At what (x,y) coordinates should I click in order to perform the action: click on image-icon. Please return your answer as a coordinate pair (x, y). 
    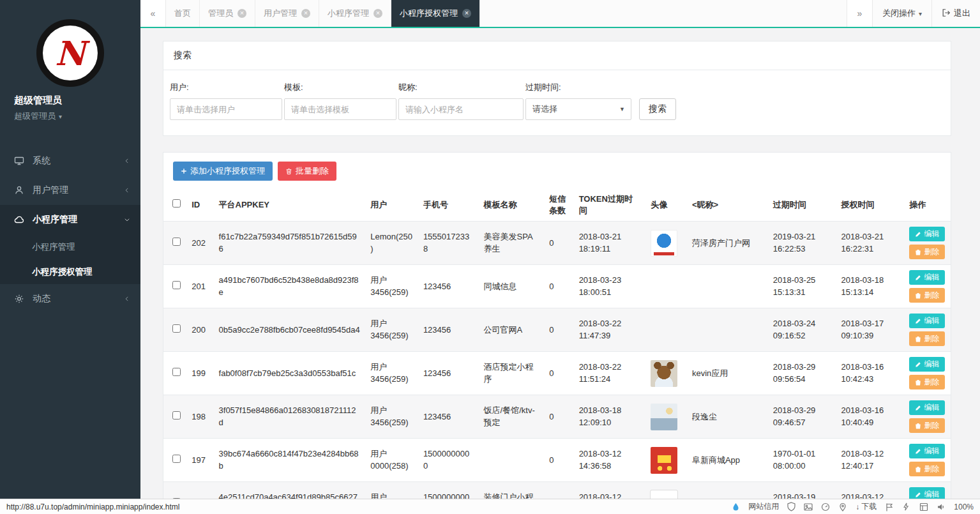
    Looking at the image, I should click on (808, 507).